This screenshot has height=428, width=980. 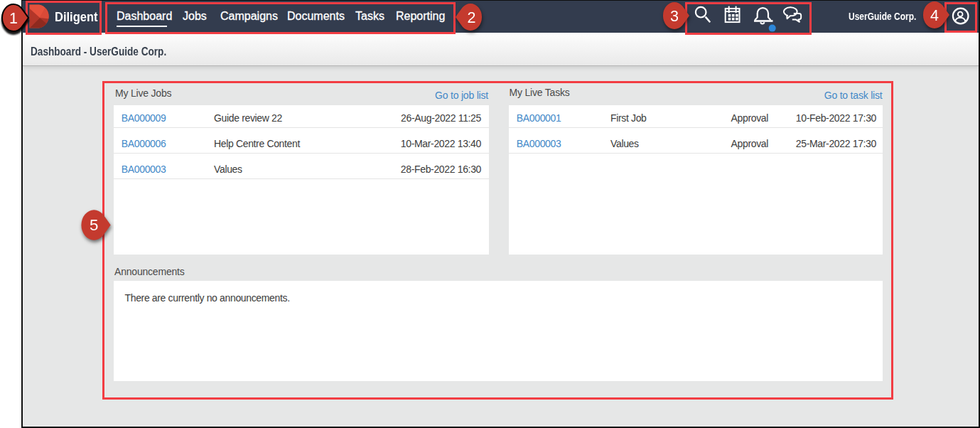 What do you see at coordinates (935, 16) in the screenshot?
I see `svg-text: 4` at bounding box center [935, 16].